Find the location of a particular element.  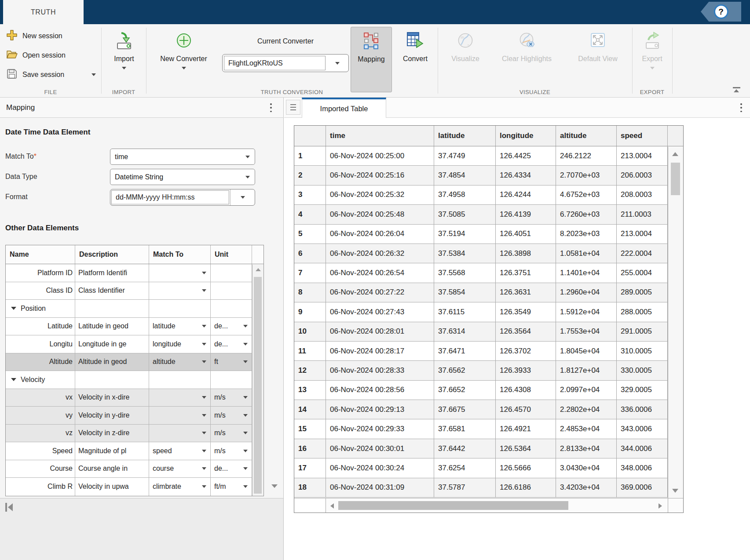

unit-dropdown-cell: m/s is located at coordinates (231, 451).